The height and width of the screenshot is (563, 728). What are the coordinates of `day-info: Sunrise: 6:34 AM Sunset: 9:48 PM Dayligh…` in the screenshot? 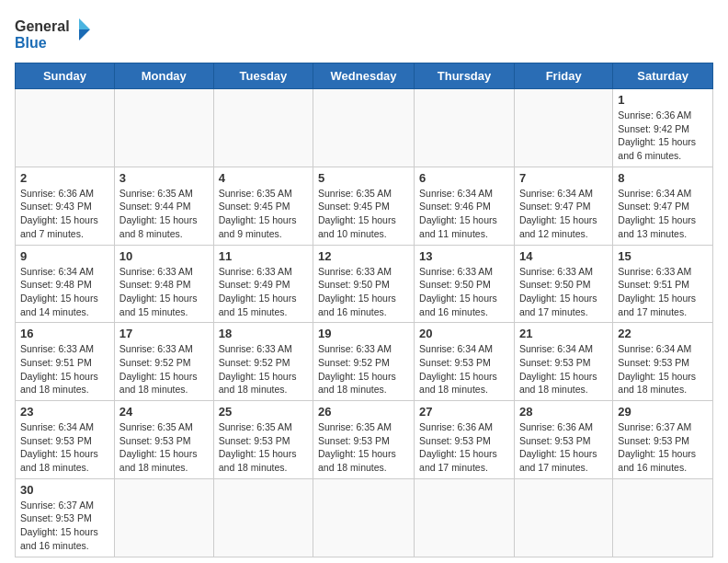 It's located at (64, 293).